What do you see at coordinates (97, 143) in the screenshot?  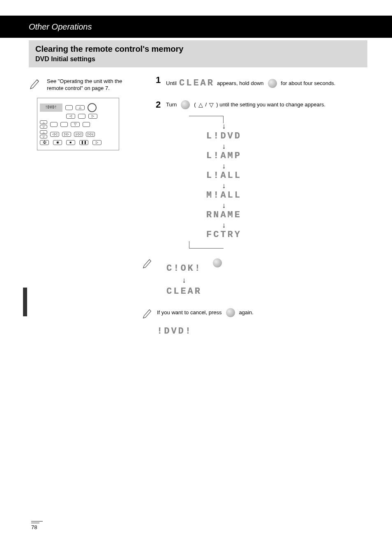 I see `play-icon: ▷` at bounding box center [97, 143].